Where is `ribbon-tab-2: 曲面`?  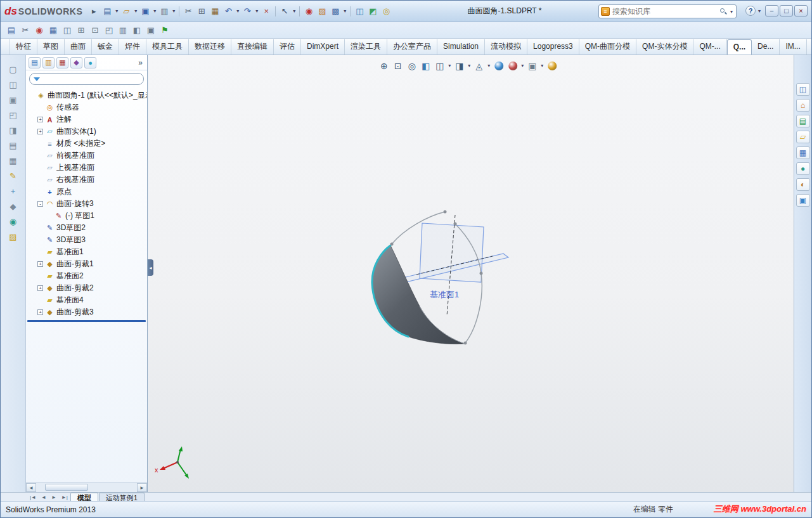 ribbon-tab-2: 曲面 is located at coordinates (79, 47).